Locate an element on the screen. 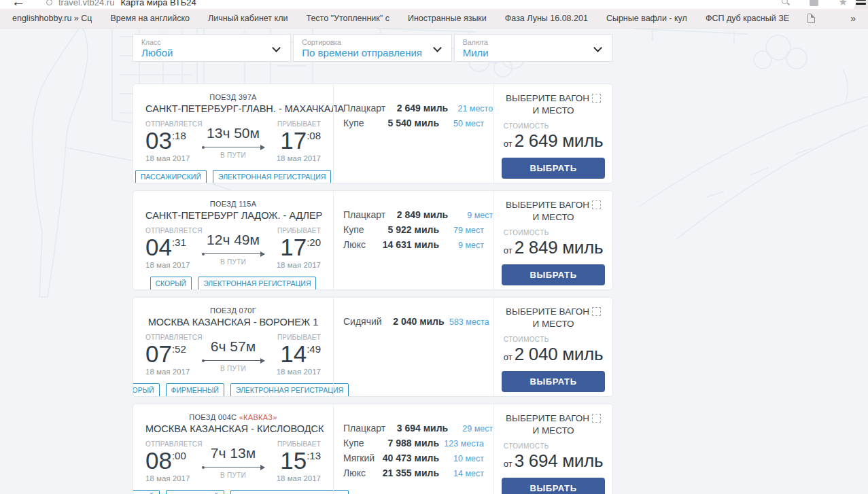 This screenshot has height=494, width=868. address-bar: travel.vtb24.ru Карта мира ВТБ24 is located at coordinates (121, 4).